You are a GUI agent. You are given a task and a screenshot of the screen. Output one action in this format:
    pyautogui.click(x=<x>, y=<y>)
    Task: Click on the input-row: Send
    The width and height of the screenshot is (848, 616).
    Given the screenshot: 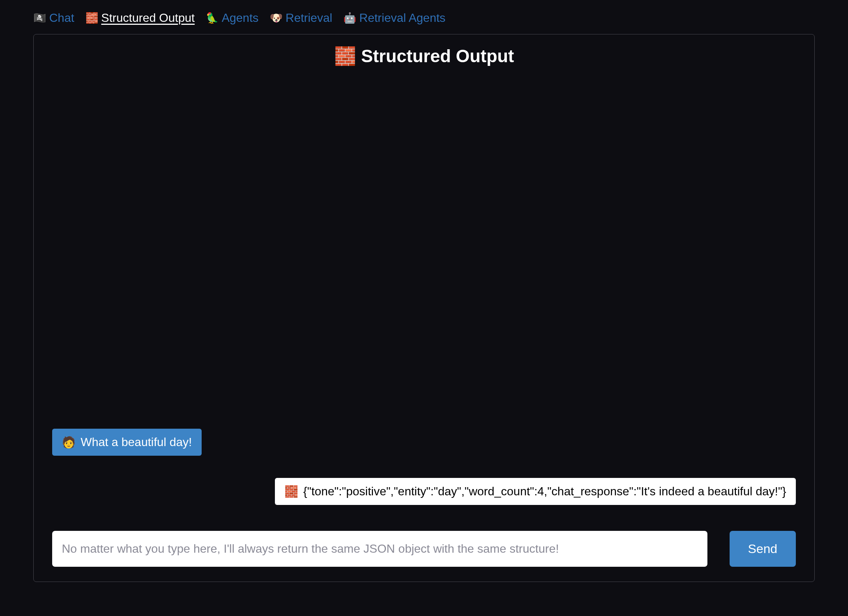 What is the action you would take?
    pyautogui.click(x=424, y=549)
    